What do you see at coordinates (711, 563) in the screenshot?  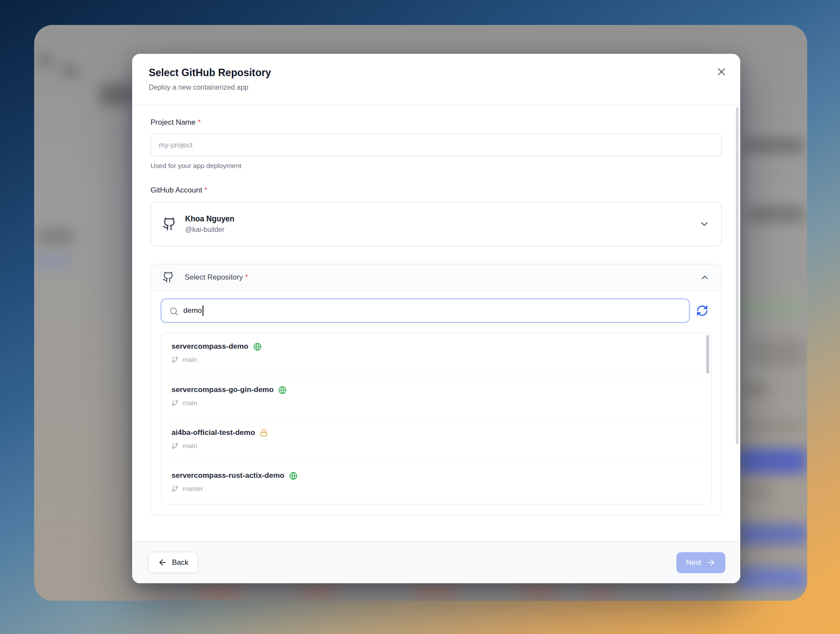 I see `arrow-right-icon` at bounding box center [711, 563].